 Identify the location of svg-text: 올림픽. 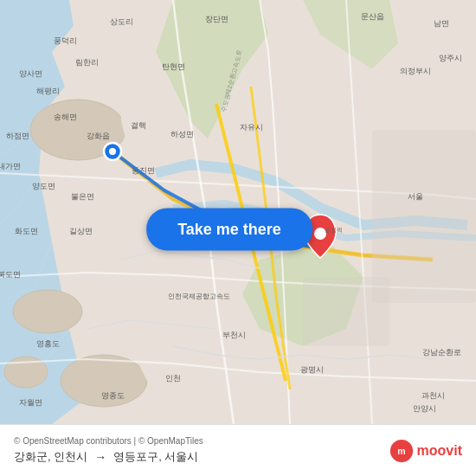
(334, 230).